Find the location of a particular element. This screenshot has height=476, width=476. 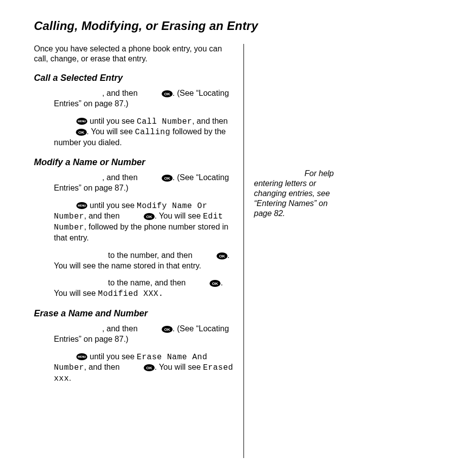

modify-step-3: Make changes to the number, and then pre… is located at coordinates (134, 261).